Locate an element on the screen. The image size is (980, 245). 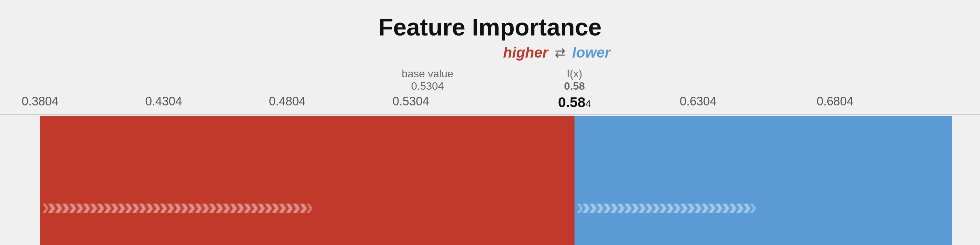
scale-1: 0.4304 is located at coordinates (164, 101).